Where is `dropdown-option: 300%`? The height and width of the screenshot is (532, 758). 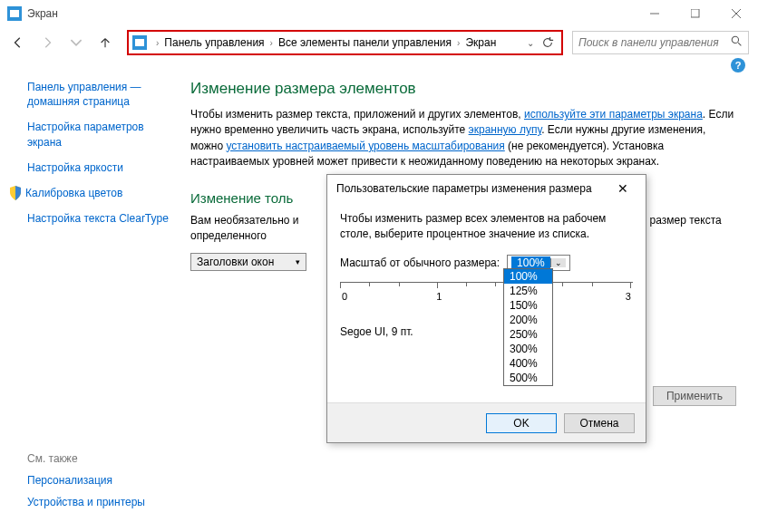 dropdown-option: 300% is located at coordinates (528, 349).